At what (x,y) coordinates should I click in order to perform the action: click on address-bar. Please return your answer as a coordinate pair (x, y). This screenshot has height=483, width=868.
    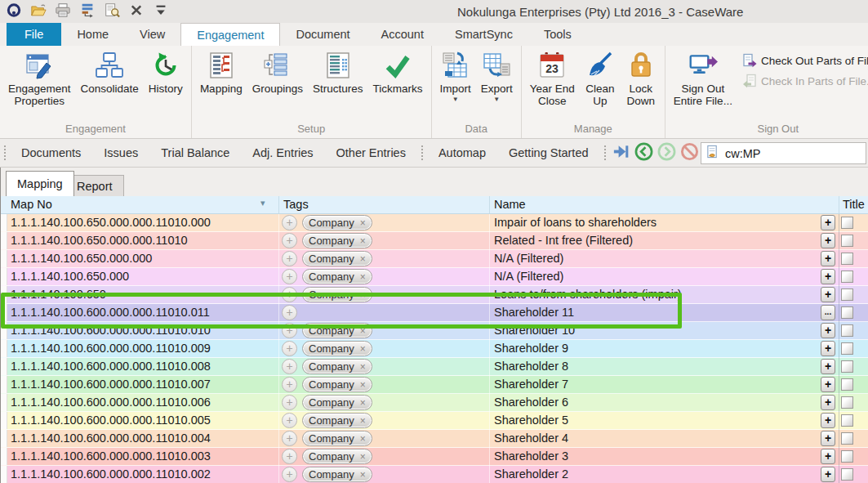
    Looking at the image, I should click on (784, 154).